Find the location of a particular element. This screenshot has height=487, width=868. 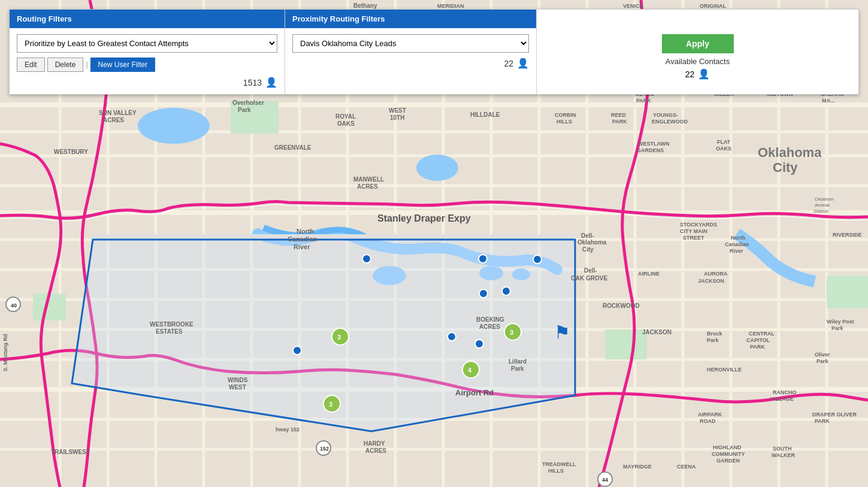

svg-text: 44 is located at coordinates (605, 480).